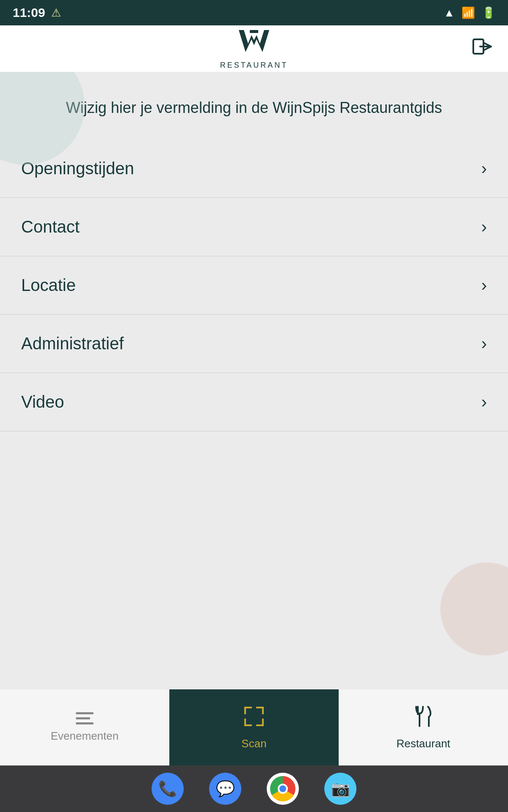 The image size is (508, 812). I want to click on status-time: 11:09, so click(29, 13).